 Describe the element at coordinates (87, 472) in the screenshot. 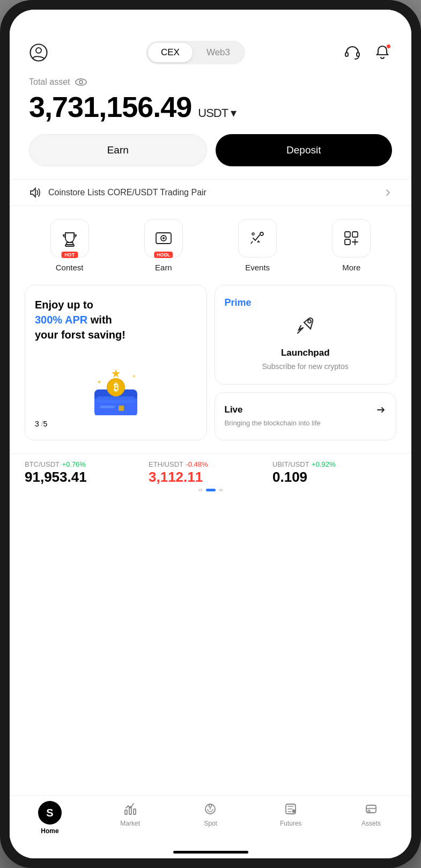

I see `ticker-btc: BTC/USDT +0.76% 91,953.41` at that location.